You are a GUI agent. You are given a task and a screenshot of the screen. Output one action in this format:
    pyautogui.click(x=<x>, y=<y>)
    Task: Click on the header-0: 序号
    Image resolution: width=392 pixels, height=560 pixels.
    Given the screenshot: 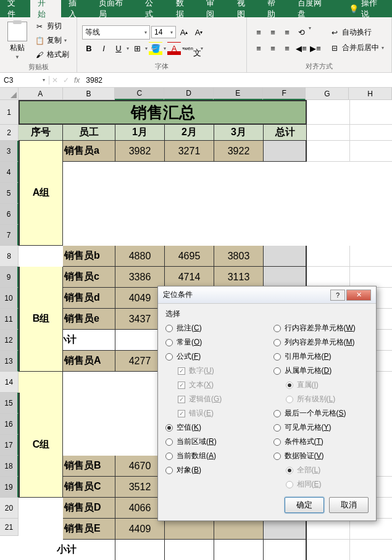 What is the action you would take?
    pyautogui.click(x=41, y=133)
    